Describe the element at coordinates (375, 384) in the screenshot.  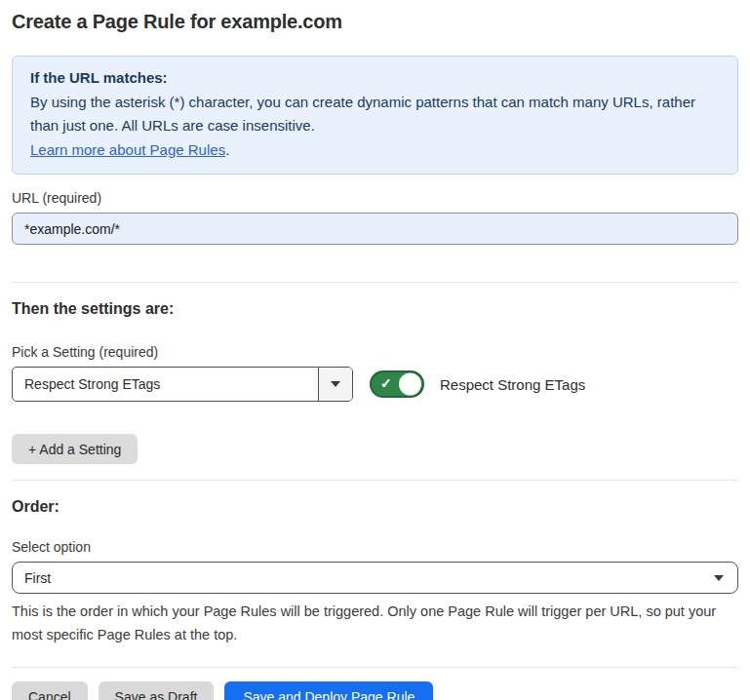
I see `setting-row: Respect Strong ETags ✓ Respect Strong ET…` at that location.